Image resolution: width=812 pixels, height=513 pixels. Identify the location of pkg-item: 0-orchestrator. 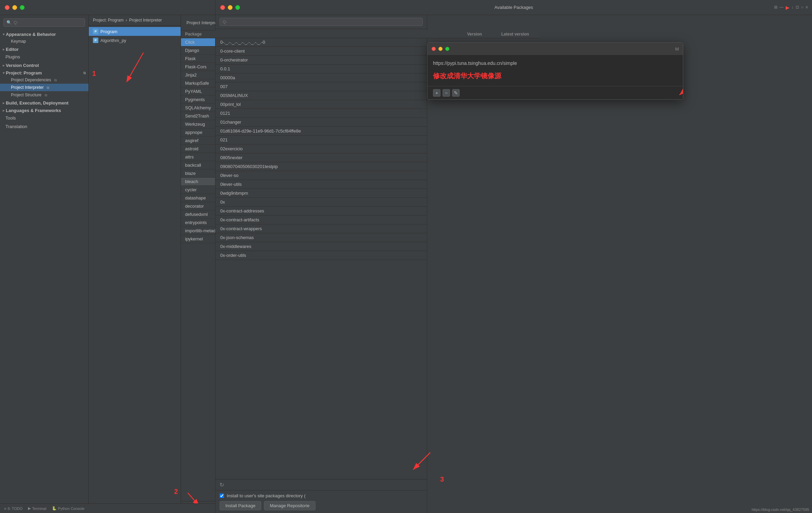
(321, 60).